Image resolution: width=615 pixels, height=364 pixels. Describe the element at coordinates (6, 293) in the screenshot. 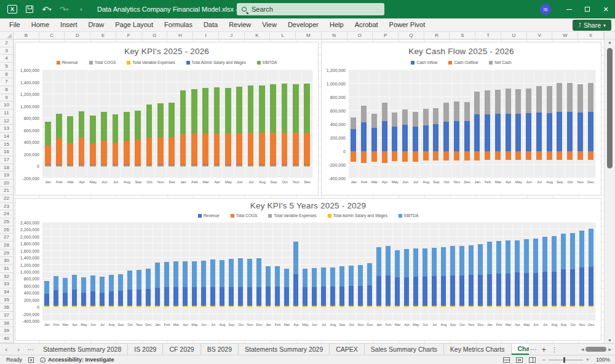

I see `row-header-34: 34` at that location.